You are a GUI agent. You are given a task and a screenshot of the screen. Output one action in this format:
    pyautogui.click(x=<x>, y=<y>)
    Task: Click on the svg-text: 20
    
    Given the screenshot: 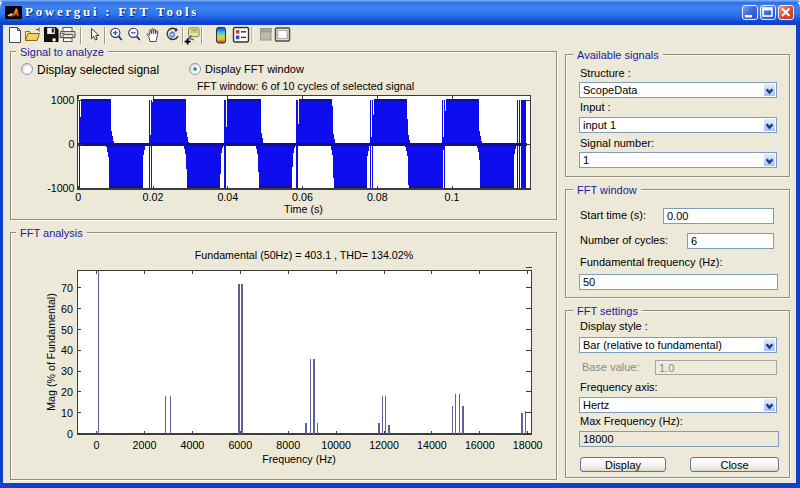 What is the action you would take?
    pyautogui.click(x=67, y=392)
    